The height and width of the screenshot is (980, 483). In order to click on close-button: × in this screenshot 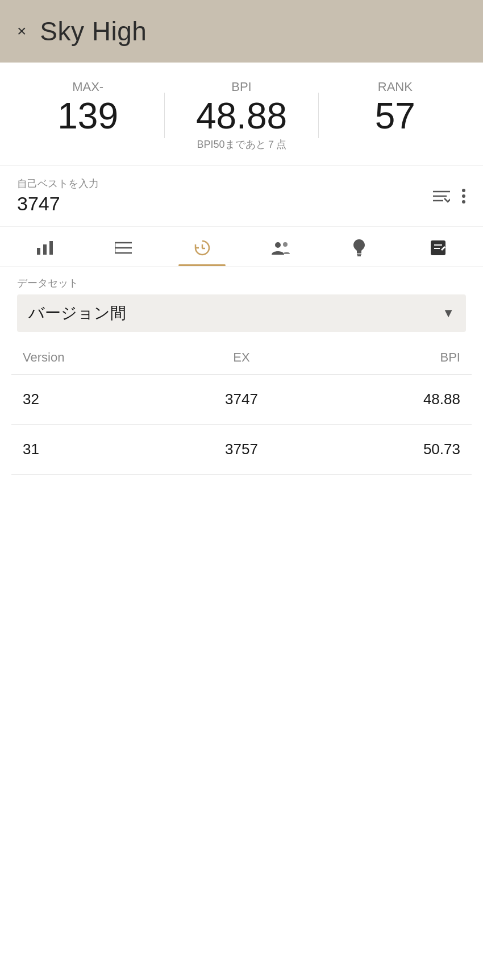, I will do `click(22, 31)`.